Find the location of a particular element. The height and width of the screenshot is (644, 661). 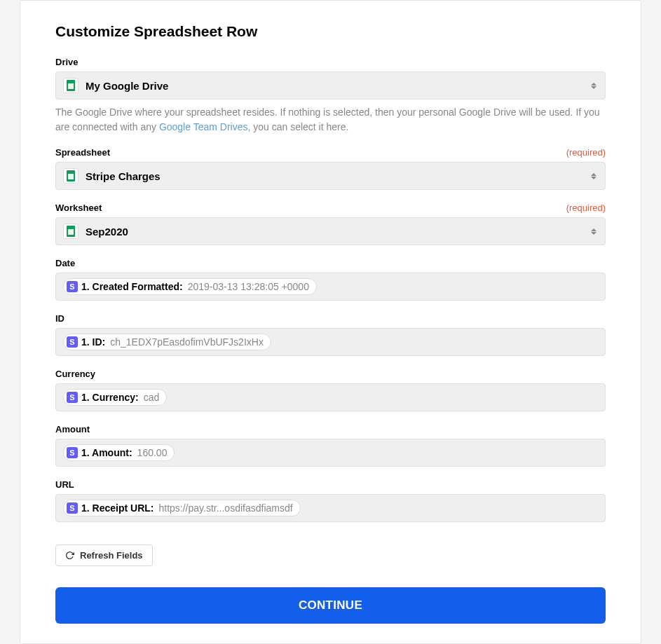

currency-input: S 1. Currency: cad is located at coordinates (331, 397).